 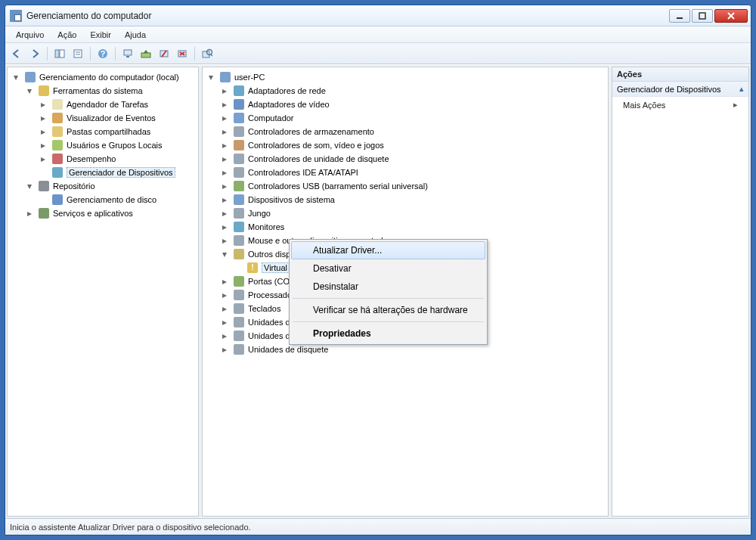 What do you see at coordinates (412, 227) in the screenshot?
I see `device-monitors: ▸Monitores` at bounding box center [412, 227].